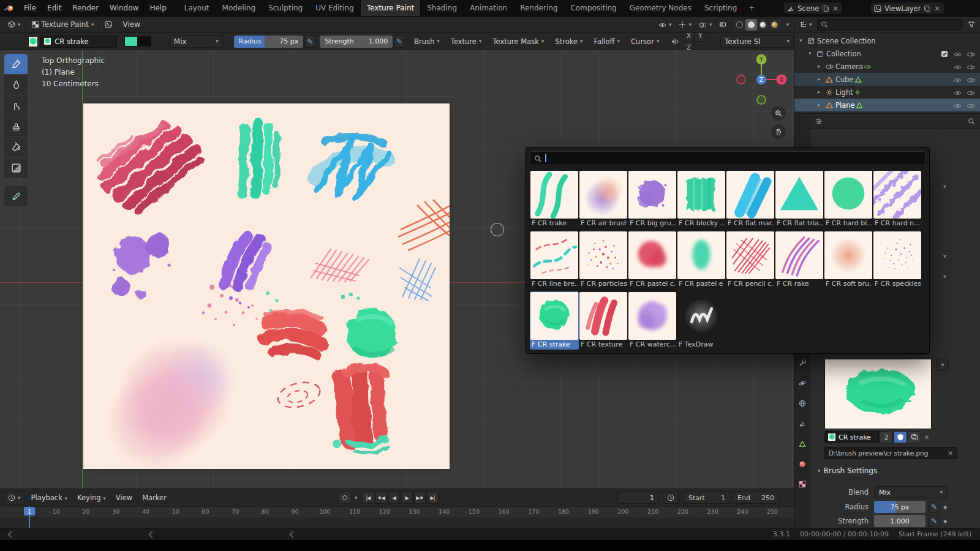  Describe the element at coordinates (806, 24) in the screenshot. I see `outliner-editor-button: ▾` at that location.